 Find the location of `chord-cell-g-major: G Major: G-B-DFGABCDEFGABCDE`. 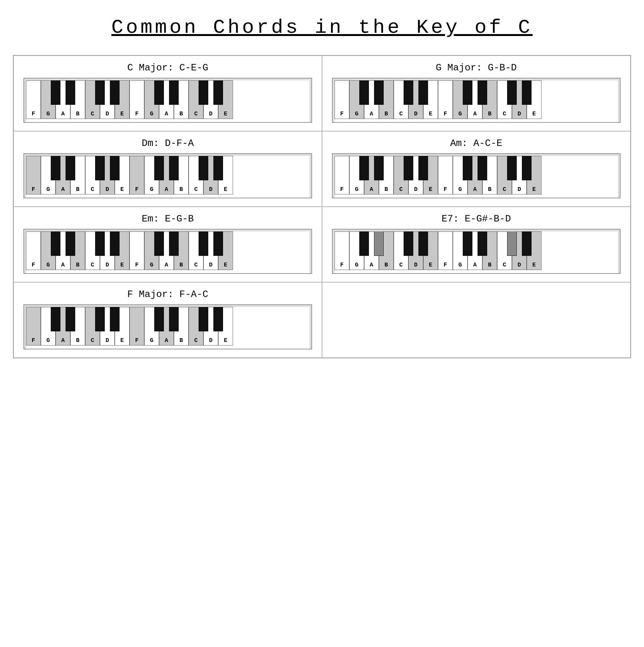

chord-cell-g-major: G Major: G-B-DFGABCDEFGABCDE is located at coordinates (476, 93).